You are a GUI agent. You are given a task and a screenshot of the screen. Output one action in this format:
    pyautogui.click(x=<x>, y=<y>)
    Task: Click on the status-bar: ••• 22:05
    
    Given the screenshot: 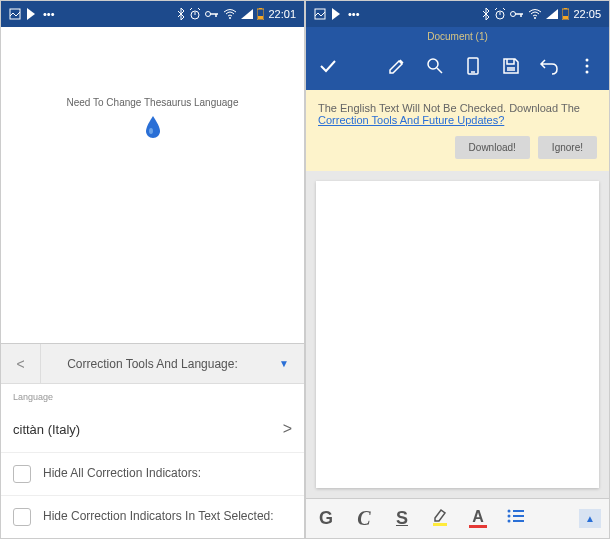 What is the action you would take?
    pyautogui.click(x=458, y=14)
    